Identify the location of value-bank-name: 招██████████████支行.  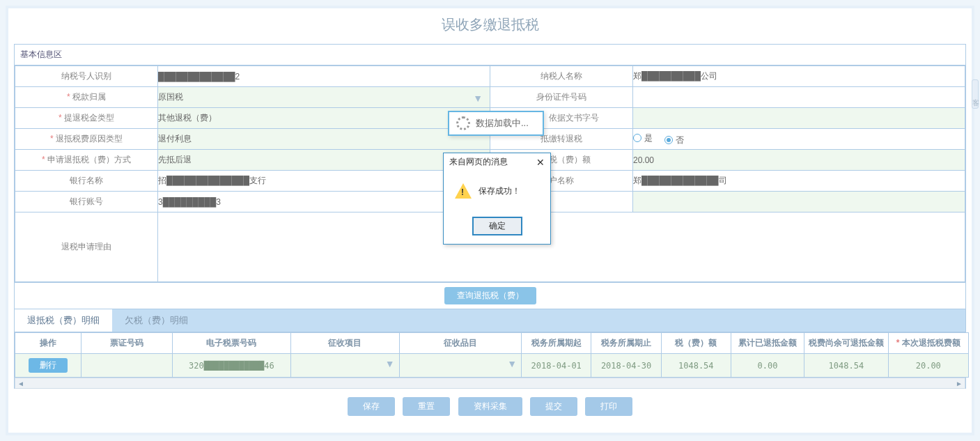
(325, 181).